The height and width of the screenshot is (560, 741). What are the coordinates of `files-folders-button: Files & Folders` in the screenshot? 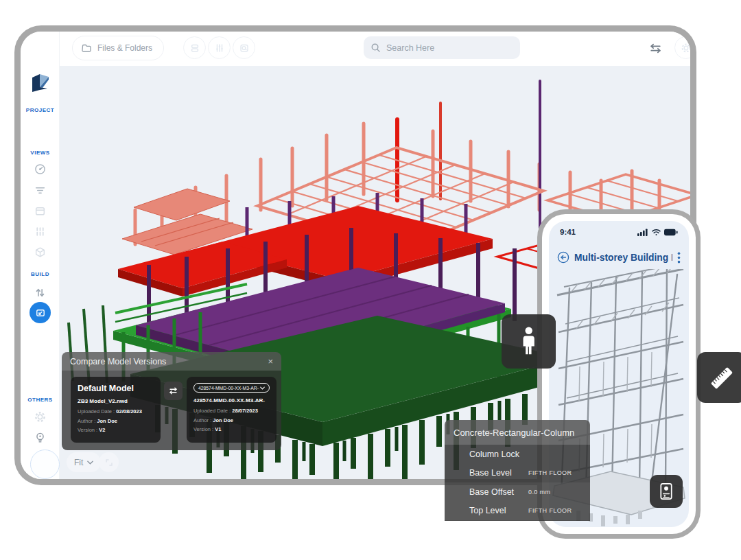 It's located at (118, 48).